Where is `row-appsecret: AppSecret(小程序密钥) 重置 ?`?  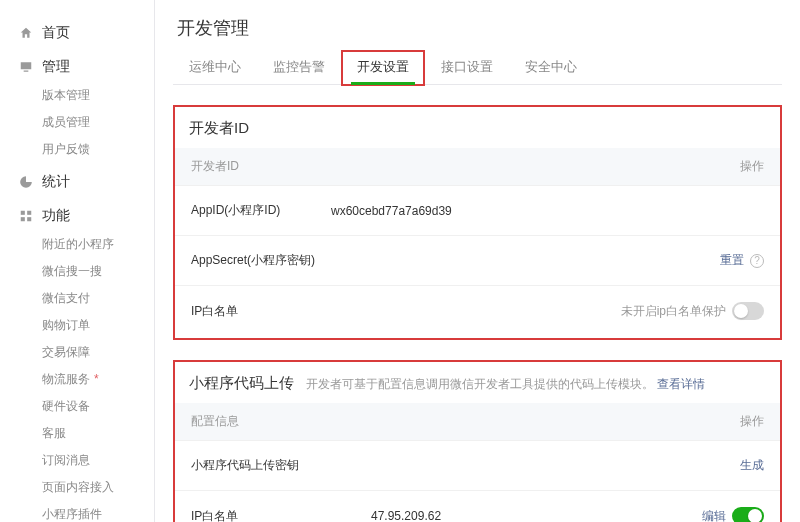
row-appsecret: AppSecret(小程序密钥) 重置 ? is located at coordinates (478, 260).